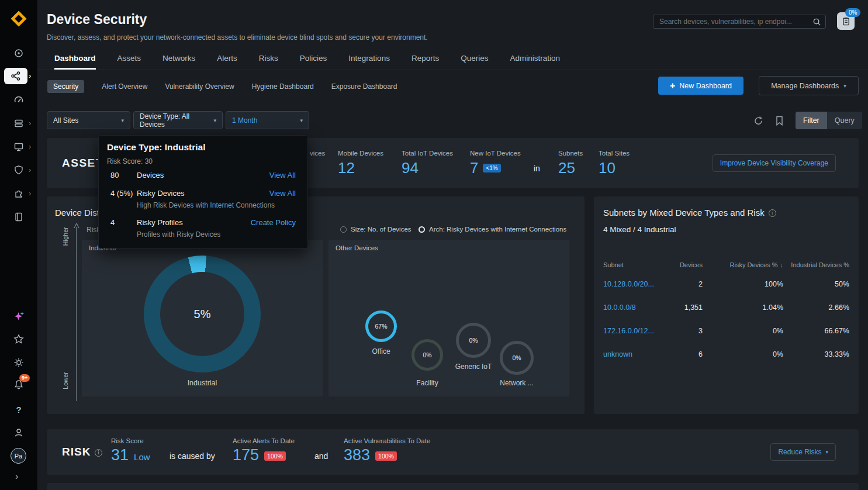 The image size is (868, 490). I want to click on sidebar-item-discover, so click(19, 53).